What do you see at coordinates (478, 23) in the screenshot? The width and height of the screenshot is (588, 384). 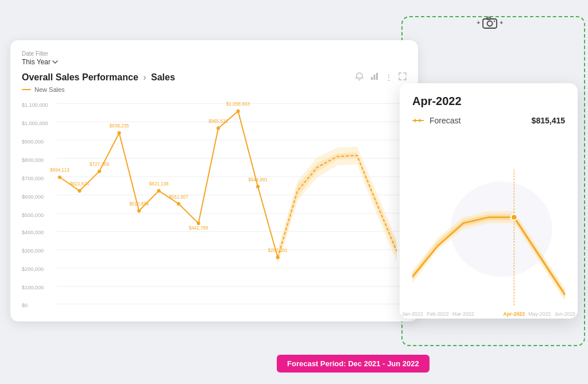 I see `plus-left-icon: +` at bounding box center [478, 23].